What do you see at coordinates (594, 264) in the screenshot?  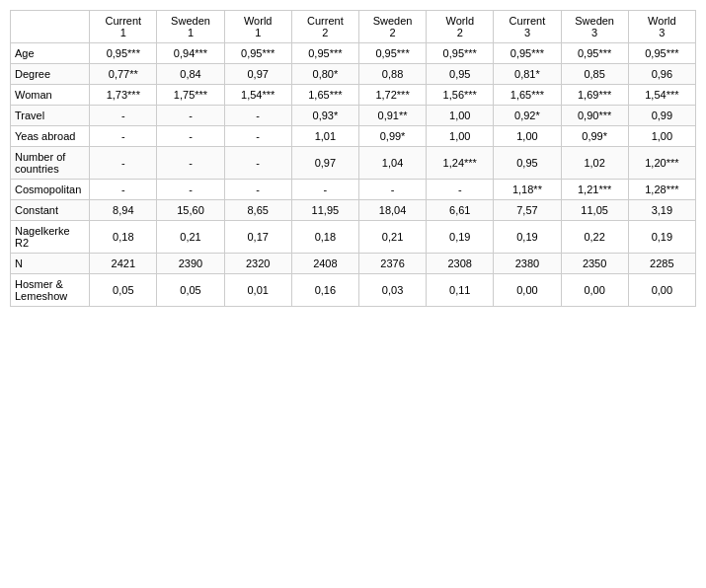 I see `cell-9-7: 2350` at bounding box center [594, 264].